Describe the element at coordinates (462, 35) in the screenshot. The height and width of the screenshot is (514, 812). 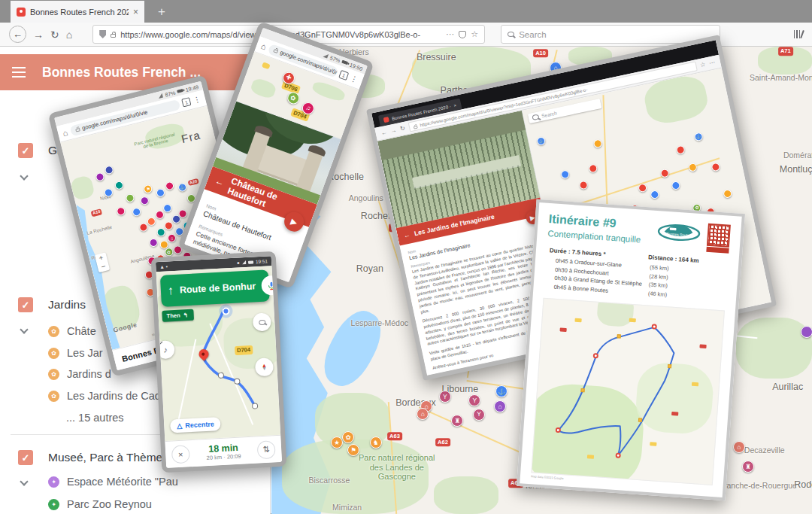
I see `pocket-icon` at that location.